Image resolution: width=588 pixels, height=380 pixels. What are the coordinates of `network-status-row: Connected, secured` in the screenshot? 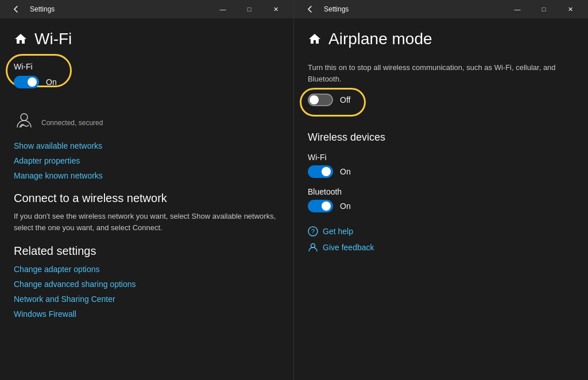 It's located at (147, 123).